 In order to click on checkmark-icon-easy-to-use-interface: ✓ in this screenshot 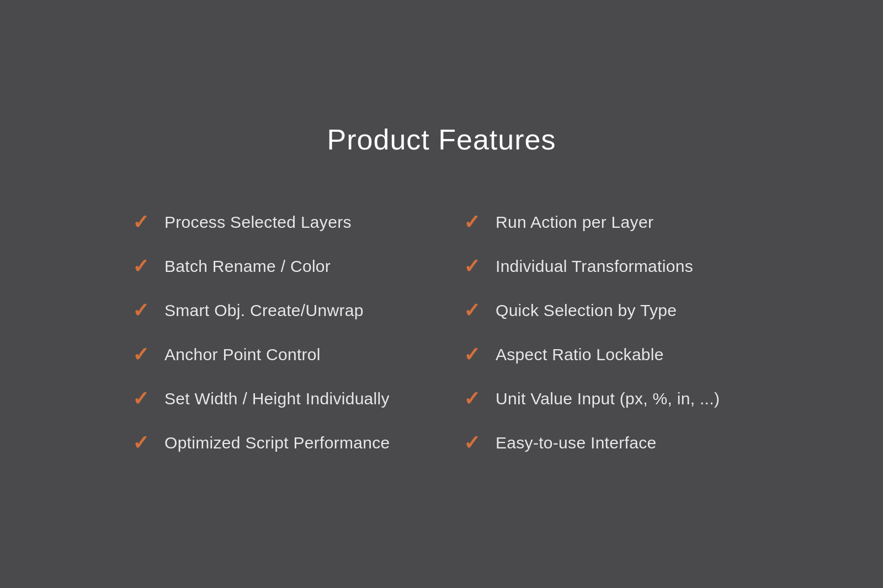, I will do `click(472, 443)`.